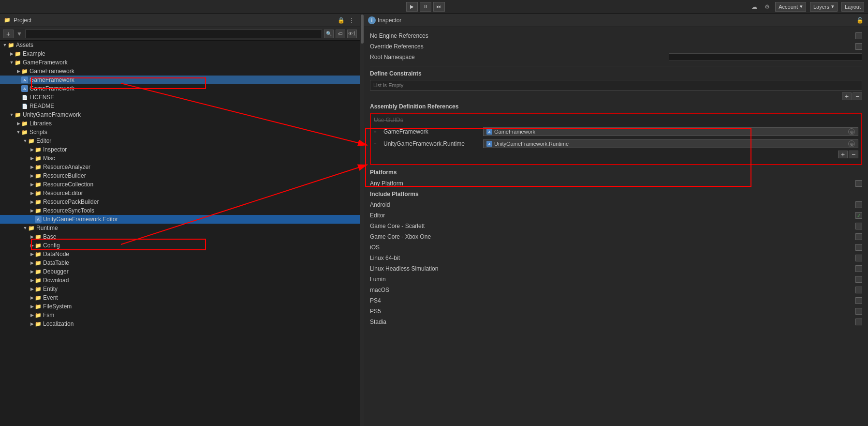  What do you see at coordinates (18, 106) in the screenshot?
I see `tree-arrow-readme` at bounding box center [18, 106].